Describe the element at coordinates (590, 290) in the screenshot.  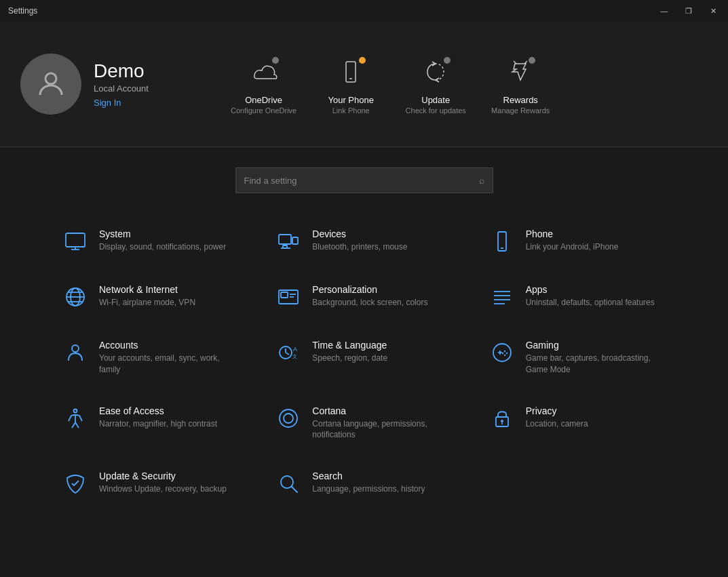
I see `apps-title: Apps` at that location.